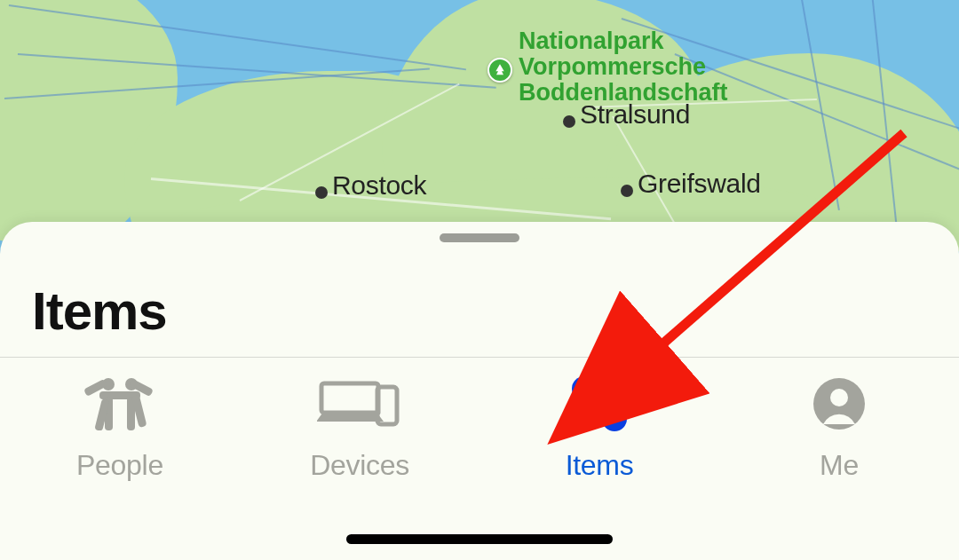 The width and height of the screenshot is (959, 560). I want to click on tab-label: Devices, so click(360, 465).